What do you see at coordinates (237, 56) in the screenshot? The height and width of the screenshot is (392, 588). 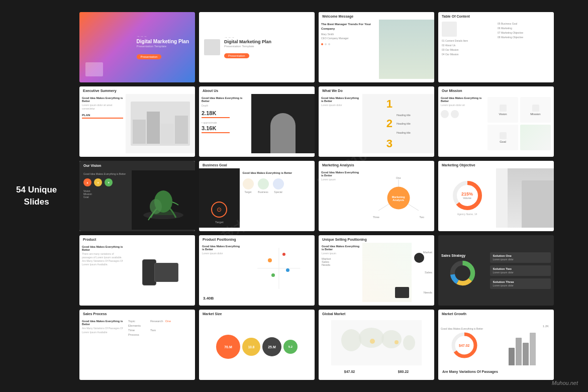 I see `slide2-btn: Presentation` at bounding box center [237, 56].